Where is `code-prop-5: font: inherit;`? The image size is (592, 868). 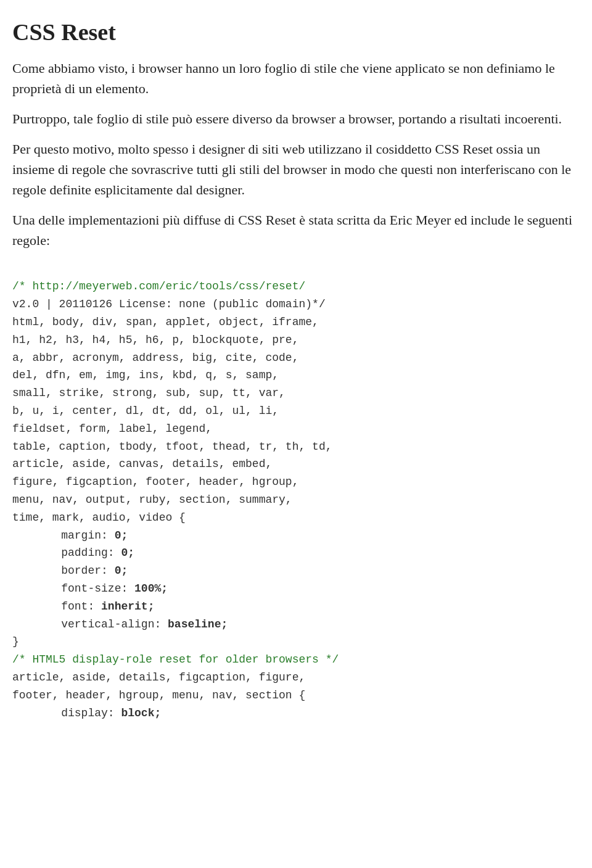 code-prop-5: font: inherit; is located at coordinates (83, 606).